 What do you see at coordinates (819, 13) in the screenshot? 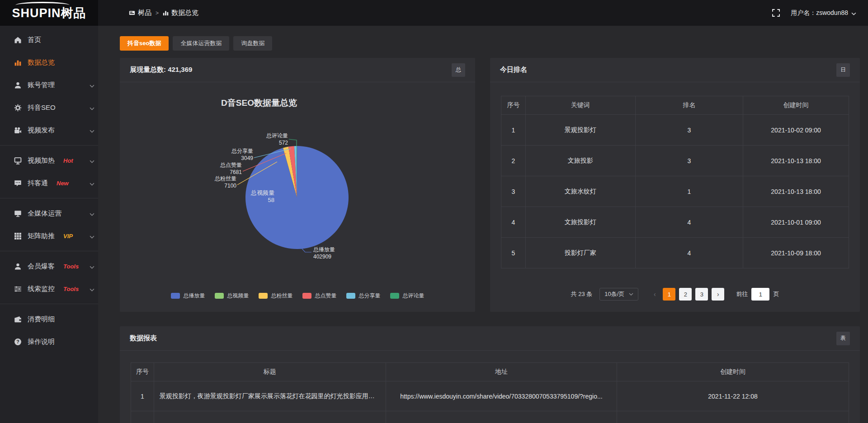
I see `username-label: 用户名：zswodun88` at bounding box center [819, 13].